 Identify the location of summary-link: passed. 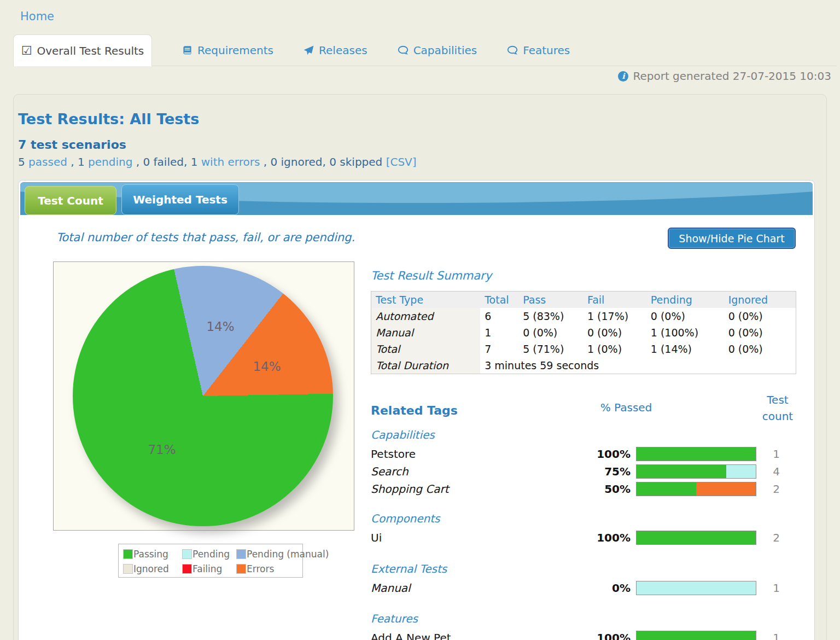
(48, 162).